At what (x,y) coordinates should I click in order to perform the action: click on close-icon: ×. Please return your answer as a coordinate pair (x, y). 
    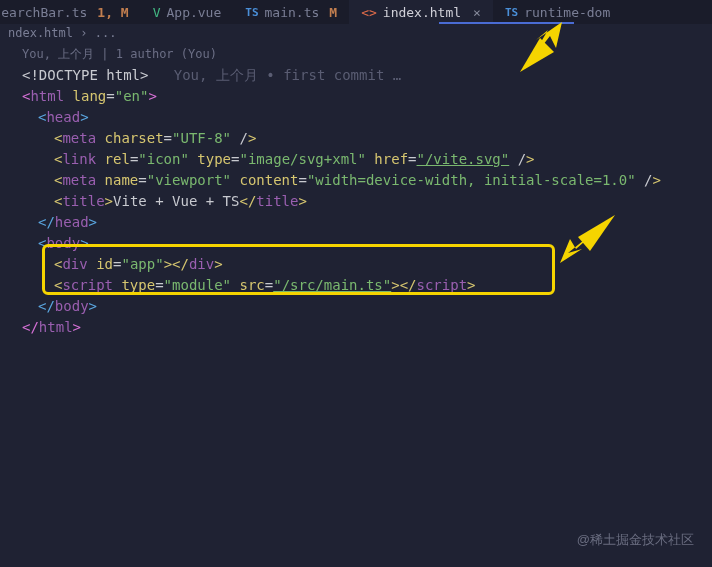
    Looking at the image, I should click on (477, 12).